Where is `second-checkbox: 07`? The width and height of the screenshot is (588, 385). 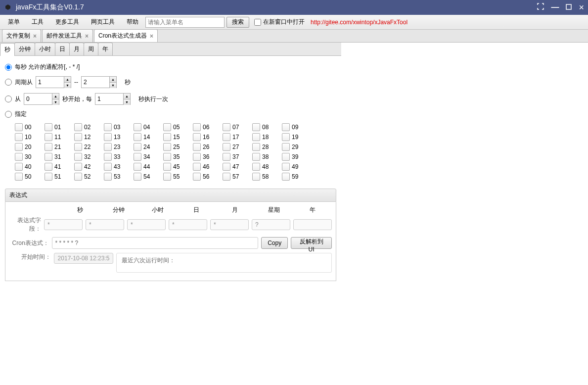
second-checkbox: 07 is located at coordinates (234, 127).